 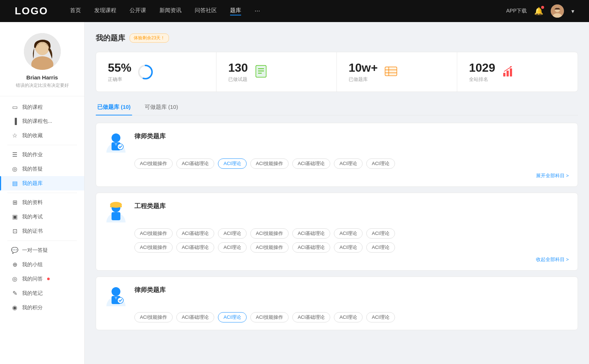 What do you see at coordinates (15, 250) in the screenshot?
I see `one-on-one-icon: 💬` at bounding box center [15, 250].